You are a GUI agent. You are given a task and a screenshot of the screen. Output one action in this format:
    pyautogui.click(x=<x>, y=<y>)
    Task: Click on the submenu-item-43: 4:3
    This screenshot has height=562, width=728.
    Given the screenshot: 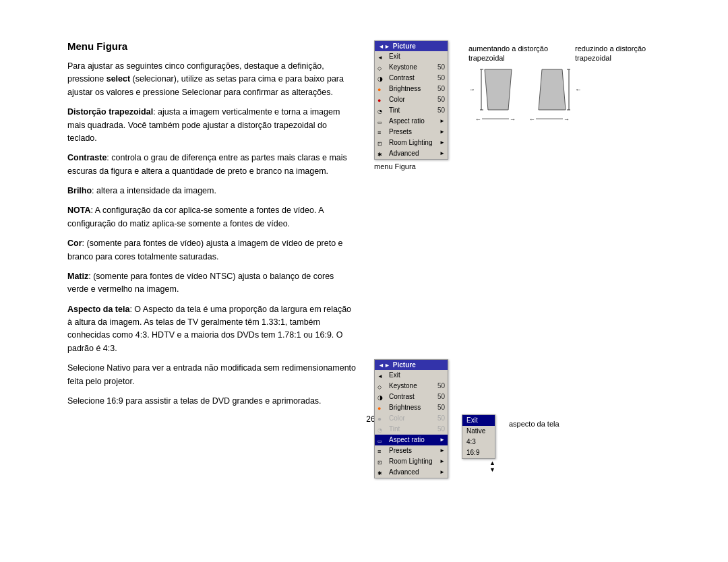 What is the action you would take?
    pyautogui.click(x=479, y=442)
    